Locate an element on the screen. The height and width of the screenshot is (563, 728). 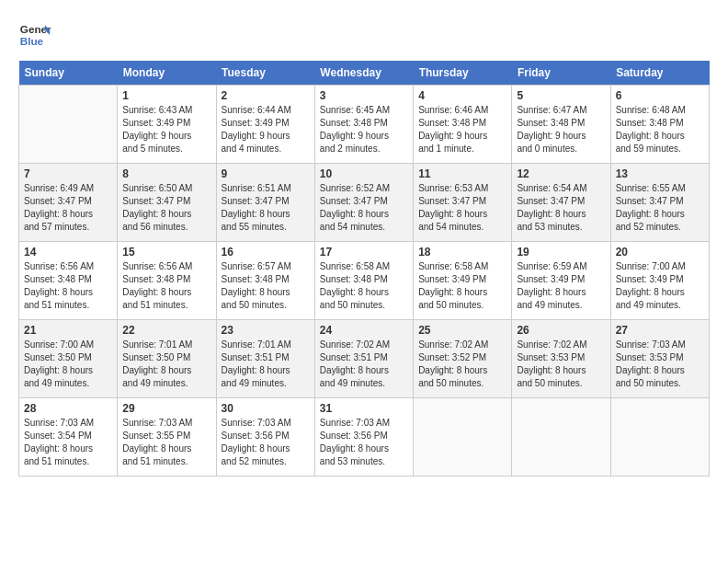
week-row-4: 28Sunrise: 7:03 AM Sunset: 3:54 PM Dayli… is located at coordinates (364, 438).